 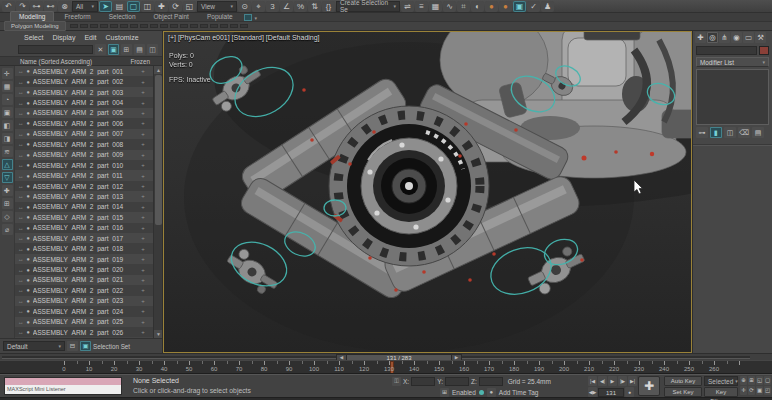 What do you see at coordinates (85, 6) in the screenshot?
I see `selection-filter-combo: All▾` at bounding box center [85, 6].